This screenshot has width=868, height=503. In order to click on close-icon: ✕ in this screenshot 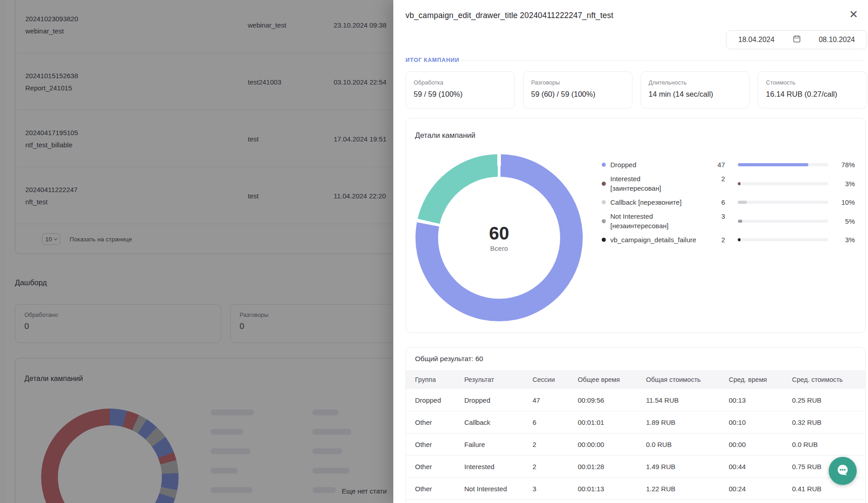, I will do `click(854, 14)`.